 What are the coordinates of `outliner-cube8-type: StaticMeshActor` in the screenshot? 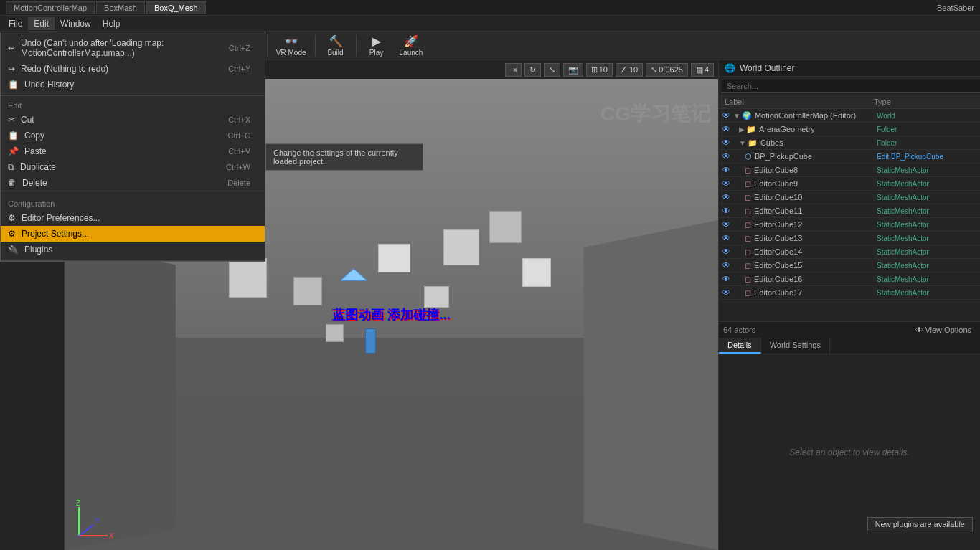 It's located at (927, 171).